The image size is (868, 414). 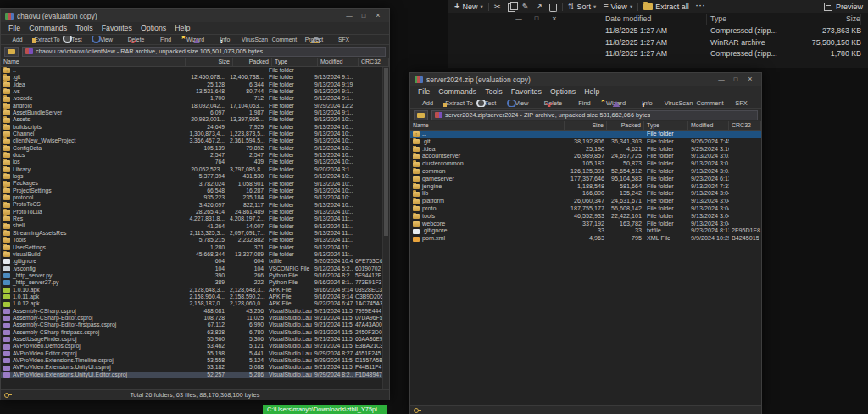 What do you see at coordinates (586, 209) in the screenshot?
I see `file-row: proto 187,755,177 56,608,142 File folder…` at bounding box center [586, 209].